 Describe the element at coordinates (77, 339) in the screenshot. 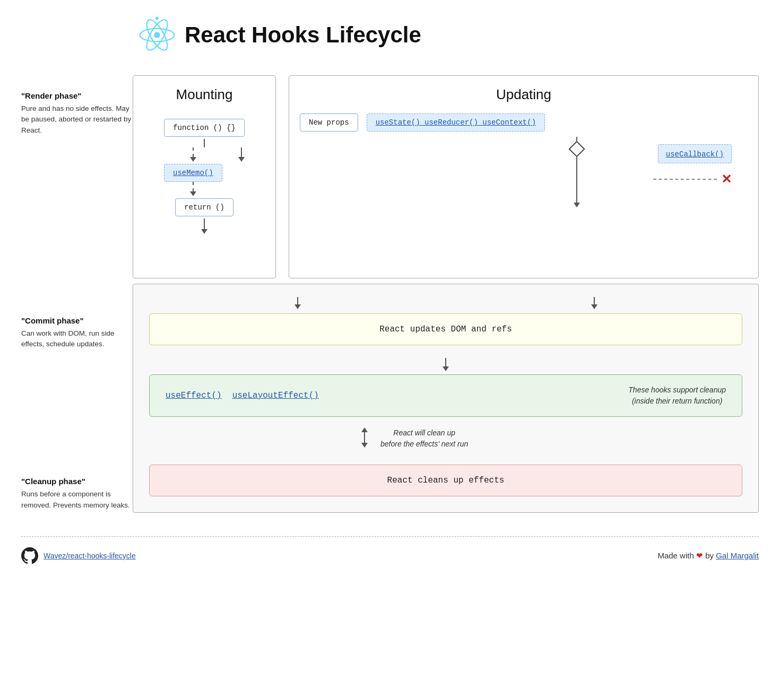

I see `commit-phase-desc: Can work with DOM, run side effects, sch…` at that location.